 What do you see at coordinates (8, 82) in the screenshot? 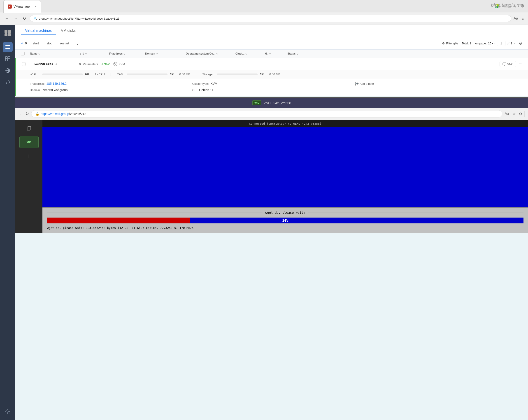
I see `sidebar-item-recovery` at bounding box center [8, 82].